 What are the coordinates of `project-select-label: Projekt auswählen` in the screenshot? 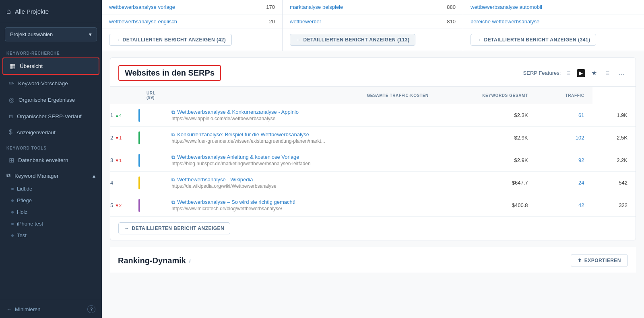 It's located at (31, 35).